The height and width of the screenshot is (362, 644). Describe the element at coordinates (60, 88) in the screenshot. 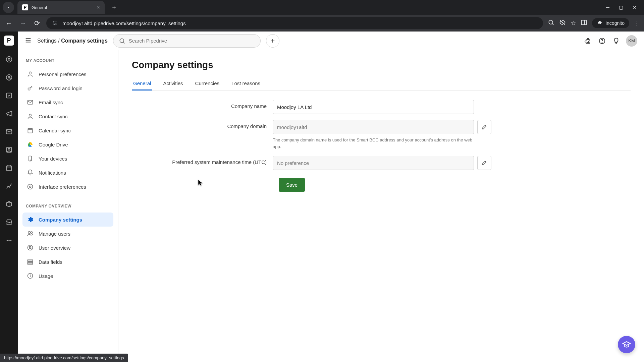

I see `sidebar-item-label: Password and login` at that location.